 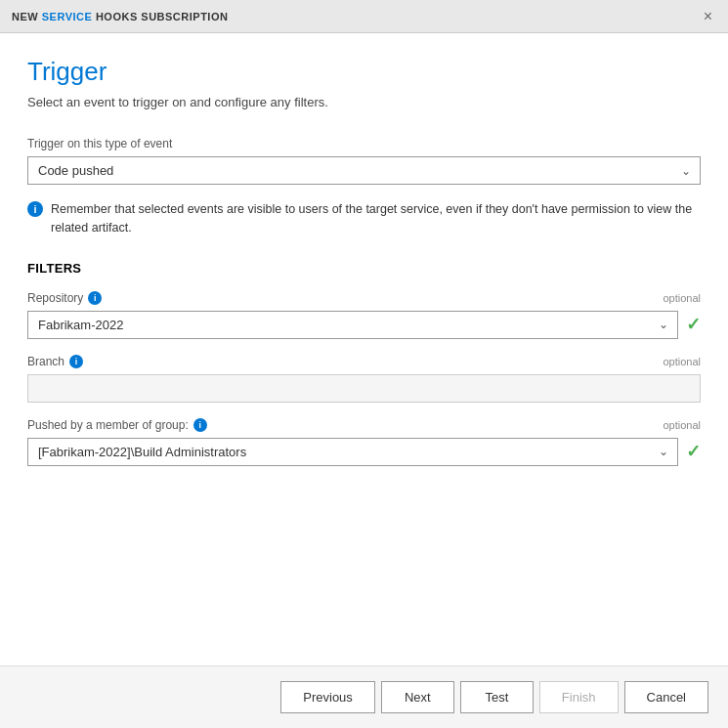 What do you see at coordinates (55, 298) in the screenshot?
I see `repository-label: Repository` at bounding box center [55, 298].